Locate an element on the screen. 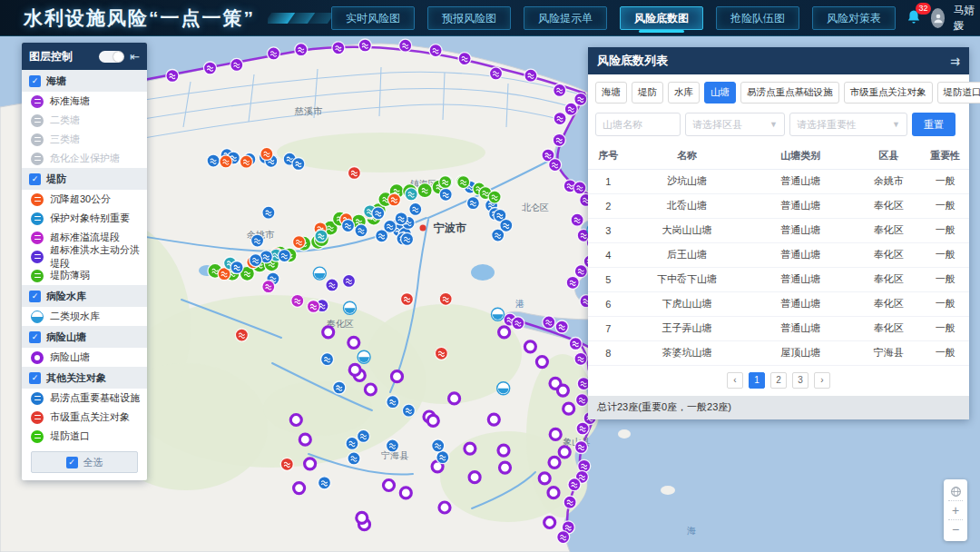 This screenshot has height=552, width=980. select-all-label: 全选 is located at coordinates (93, 463).